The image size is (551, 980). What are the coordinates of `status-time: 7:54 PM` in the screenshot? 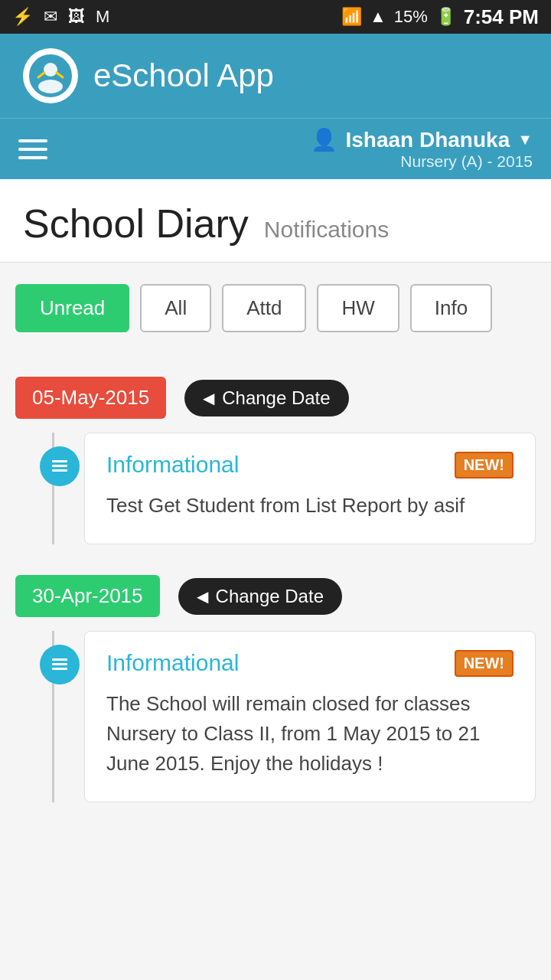 It's located at (501, 17).